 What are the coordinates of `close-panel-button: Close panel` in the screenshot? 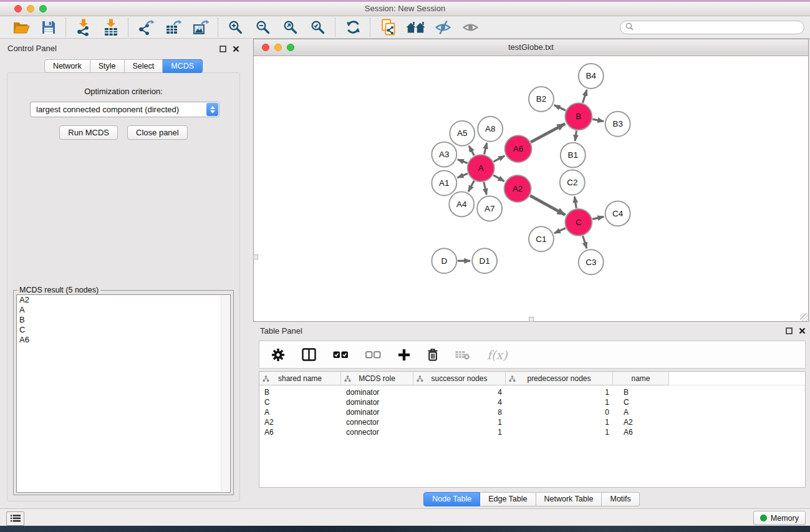 It's located at (157, 132).